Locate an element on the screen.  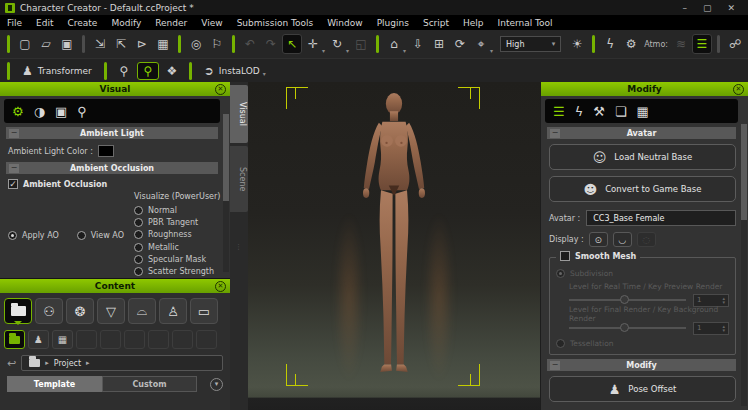
character-model is located at coordinates (394, 239).